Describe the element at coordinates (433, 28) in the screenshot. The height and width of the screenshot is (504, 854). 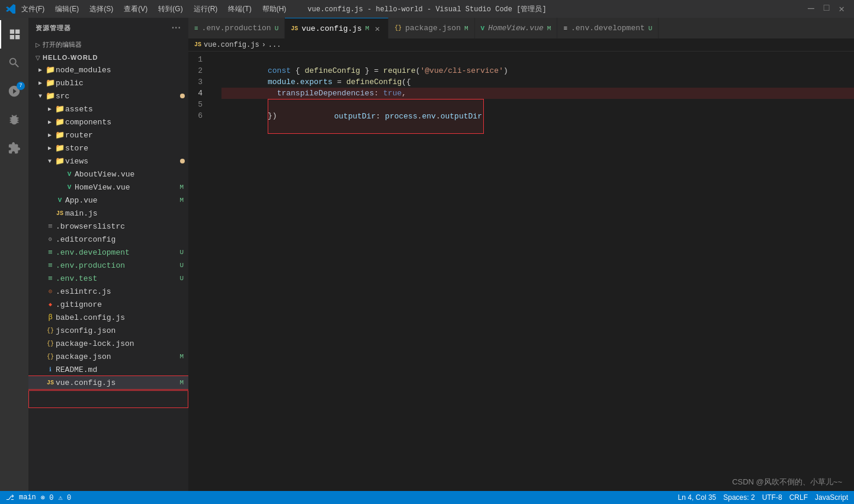
I see `tab-label-package-json: package.json` at that location.